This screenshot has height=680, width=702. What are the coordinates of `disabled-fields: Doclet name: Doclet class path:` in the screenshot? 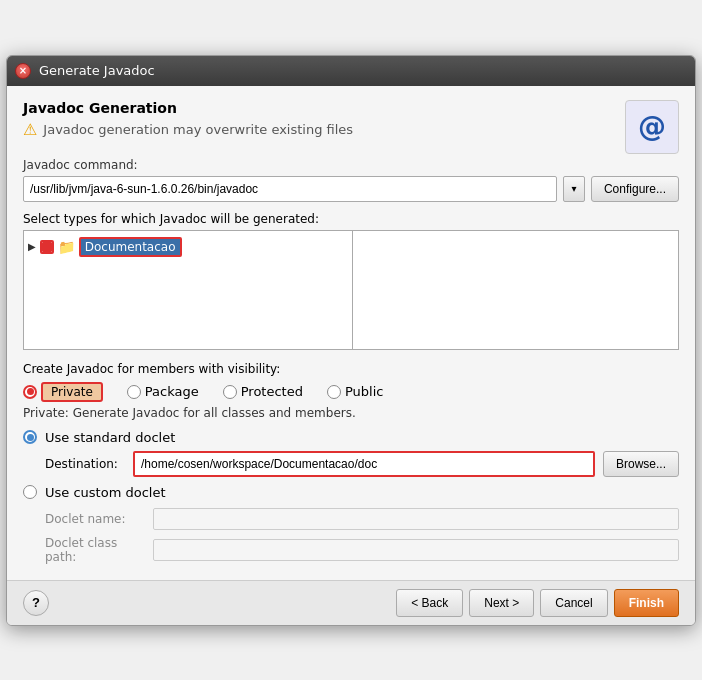 It's located at (362, 536).